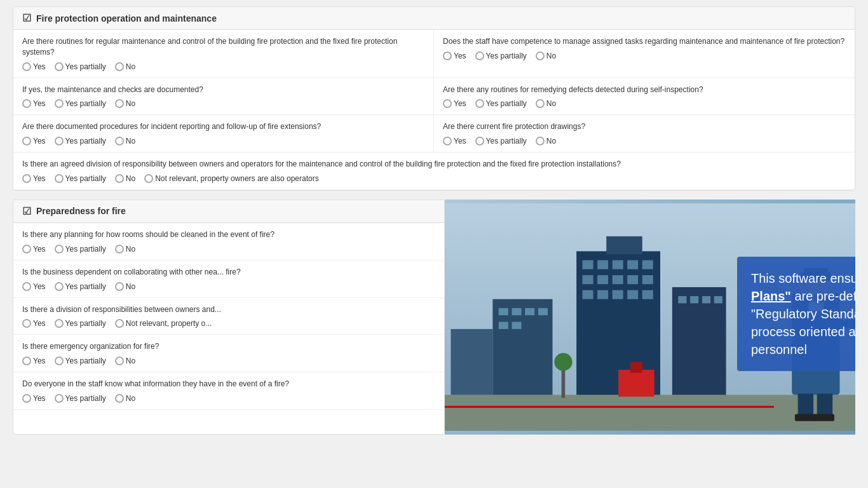 This screenshot has width=868, height=488. Describe the element at coordinates (224, 141) in the screenshot. I see `q5-radio-group: Yes Yes partially No` at that location.